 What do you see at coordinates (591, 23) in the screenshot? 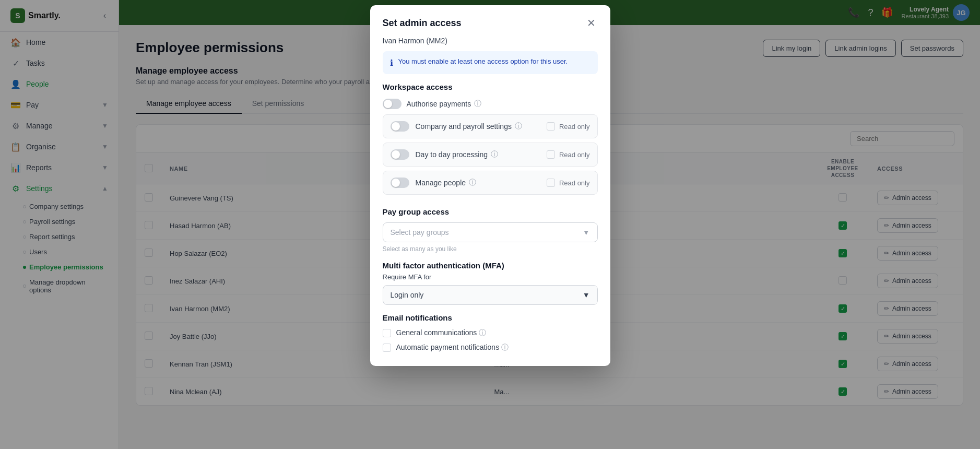
I see `modal-close-button: ✕` at bounding box center [591, 23].